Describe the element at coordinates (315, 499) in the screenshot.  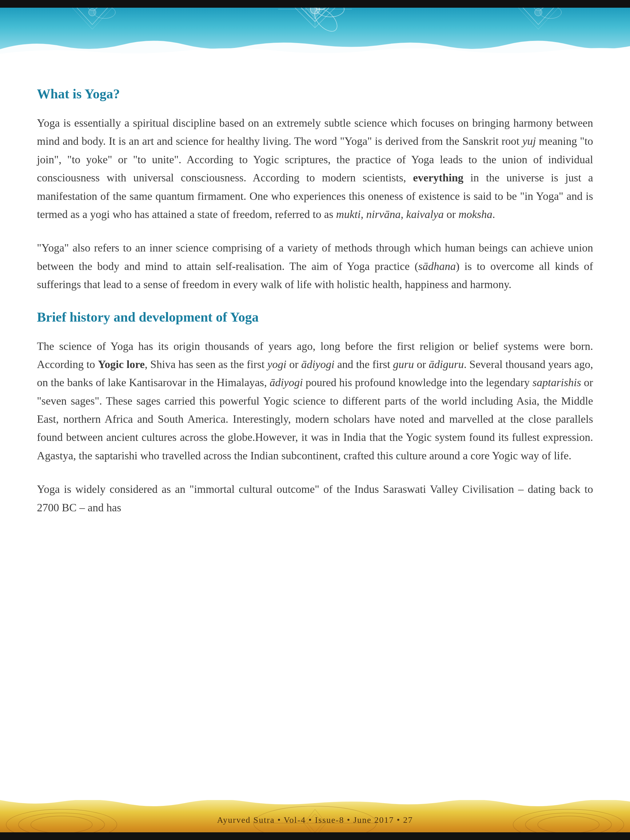
I see `paragraph-history-2: Yoga is widely considered as an "immorta…` at that location.